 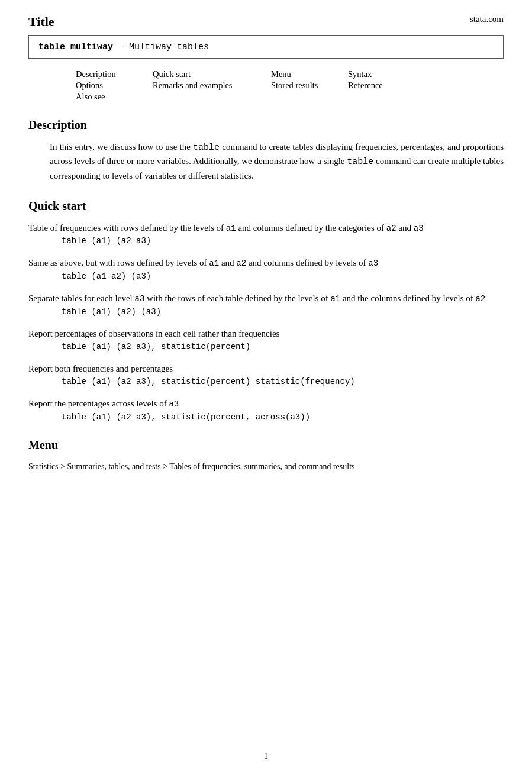 I want to click on title-box-desc: Multiway tables, so click(x=169, y=47).